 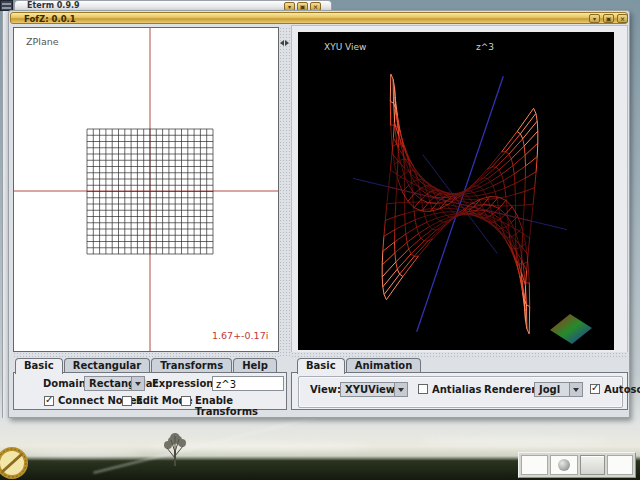 I want to click on expression-input, so click(x=248, y=384).